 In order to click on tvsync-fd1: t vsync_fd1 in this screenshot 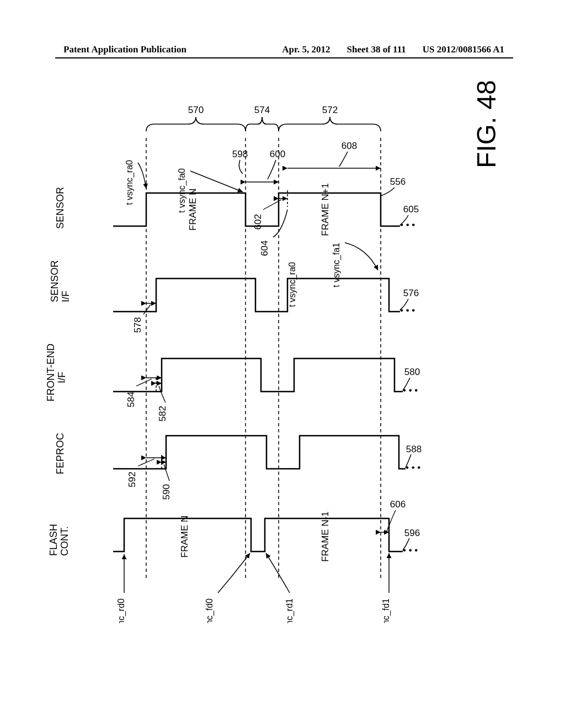, I will do `click(386, 611)`.